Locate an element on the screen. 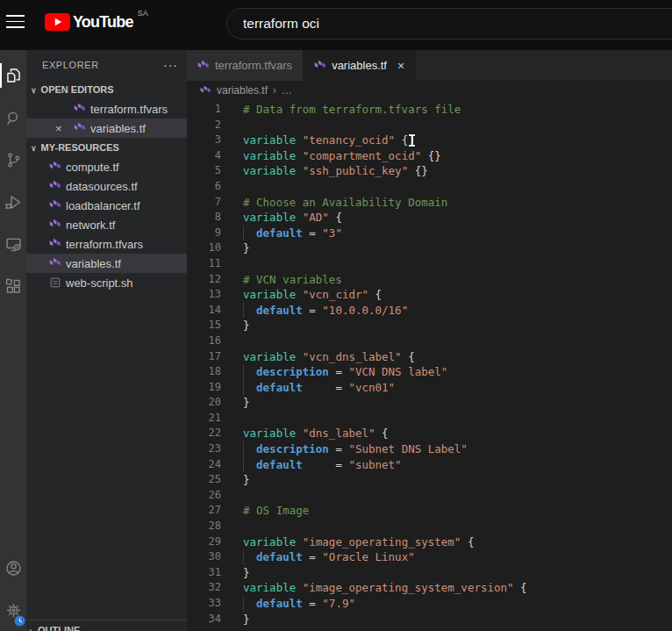 This screenshot has width=672, height=631. youtube-logo: YouTube SA is located at coordinates (97, 22).